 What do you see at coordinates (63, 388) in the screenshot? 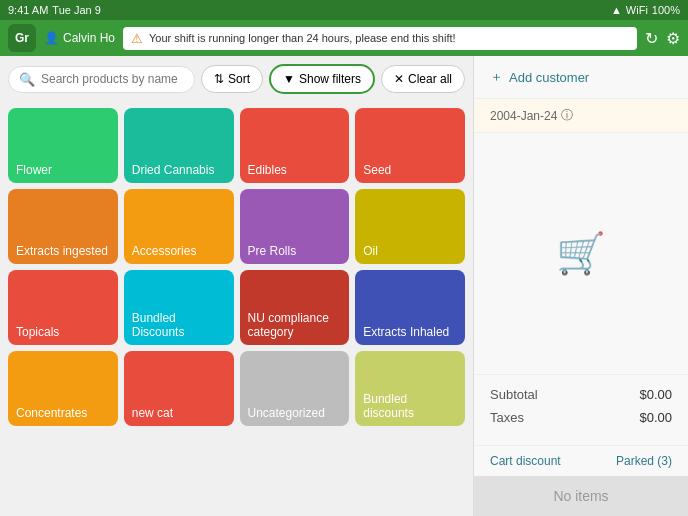
I see `category-tile: Concentrates` at bounding box center [63, 388].